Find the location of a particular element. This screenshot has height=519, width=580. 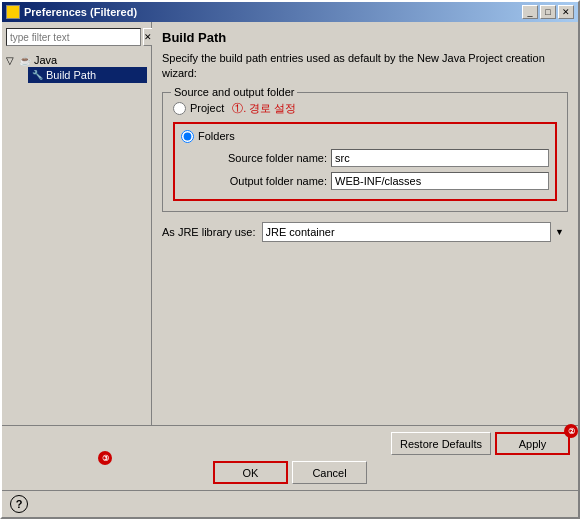

buttons-section: Restore Defaults Apply ② ③ OK Cancel is located at coordinates (290, 458).